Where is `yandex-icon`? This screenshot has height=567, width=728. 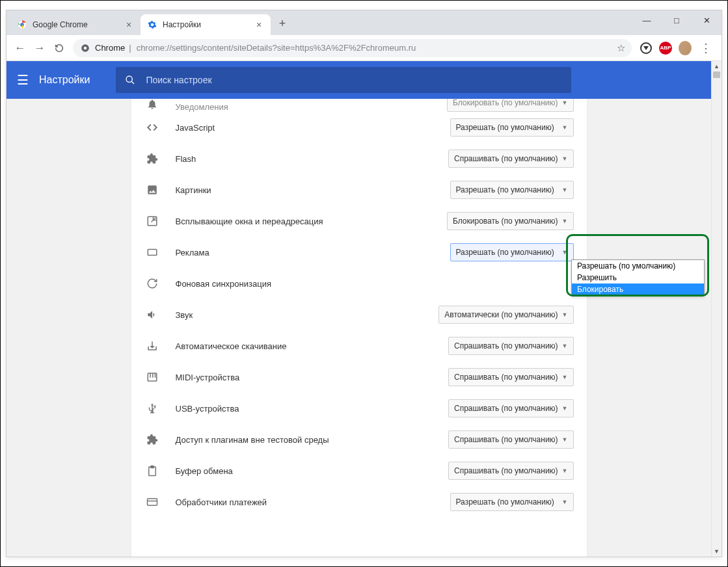
yandex-icon is located at coordinates (646, 48).